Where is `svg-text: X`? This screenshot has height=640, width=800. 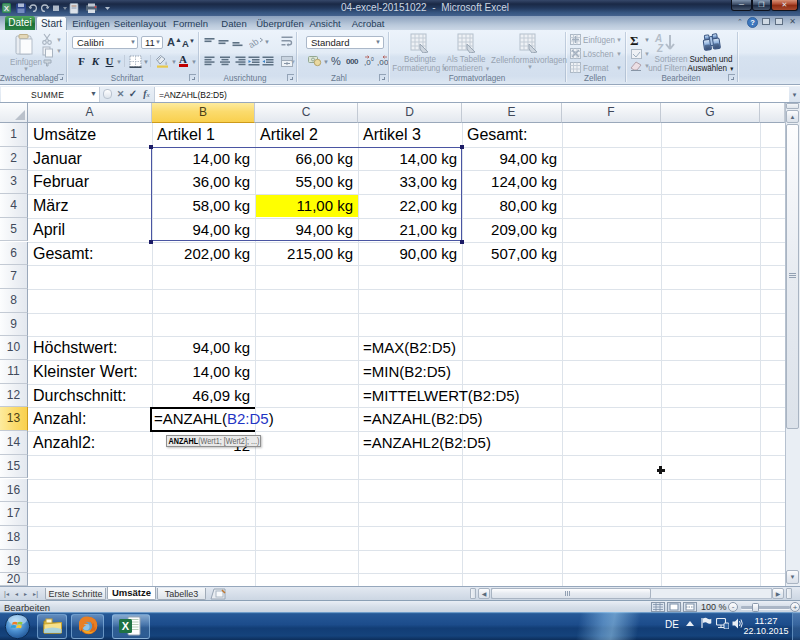 svg-text: X is located at coordinates (126, 626).